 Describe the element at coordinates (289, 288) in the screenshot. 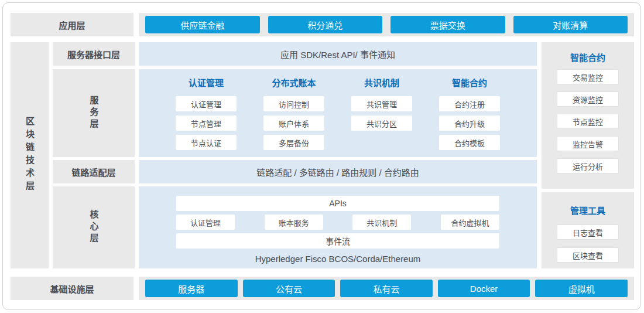

I see `infra-button-public-cloud: 公有云` at that location.